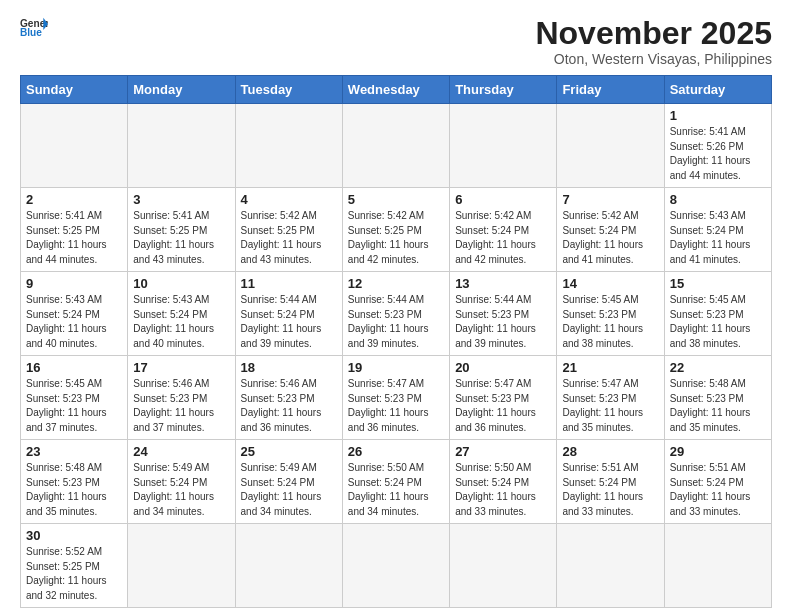  I want to click on day-number: 16, so click(74, 368).